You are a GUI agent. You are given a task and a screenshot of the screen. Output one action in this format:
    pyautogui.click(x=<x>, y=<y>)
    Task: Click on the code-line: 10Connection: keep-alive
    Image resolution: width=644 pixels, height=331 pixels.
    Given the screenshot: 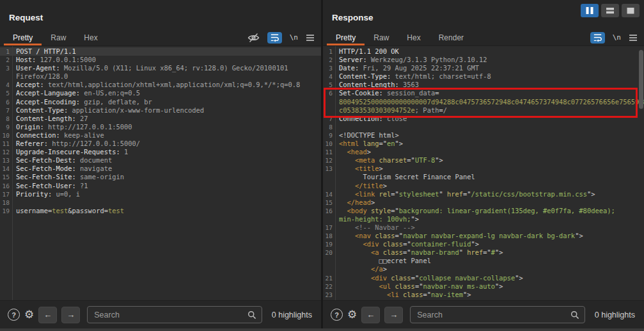 What is the action you would take?
    pyautogui.click(x=161, y=136)
    